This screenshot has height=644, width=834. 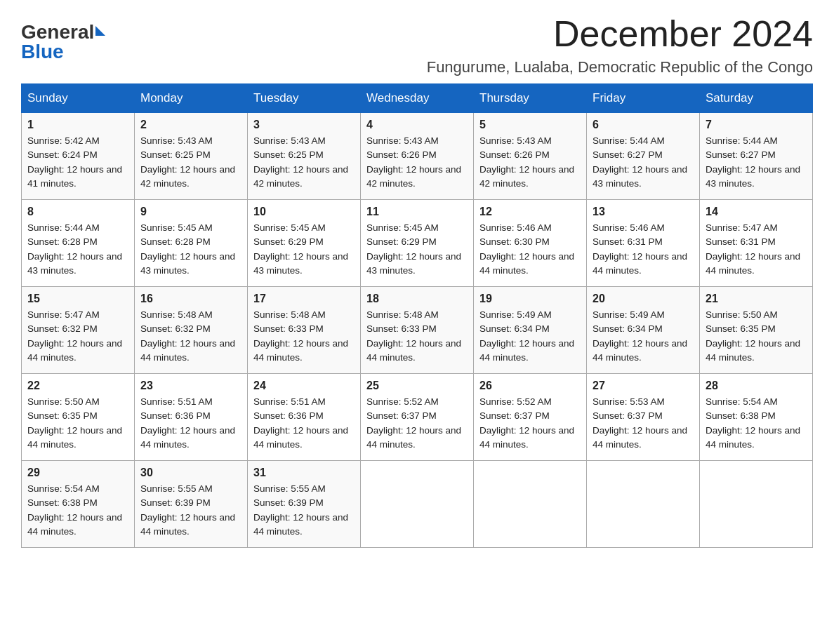 I want to click on calendar-cell: 20 Sunrise: 5:49 AM Sunset: 6:34 PM Dayl…, so click(x=643, y=330).